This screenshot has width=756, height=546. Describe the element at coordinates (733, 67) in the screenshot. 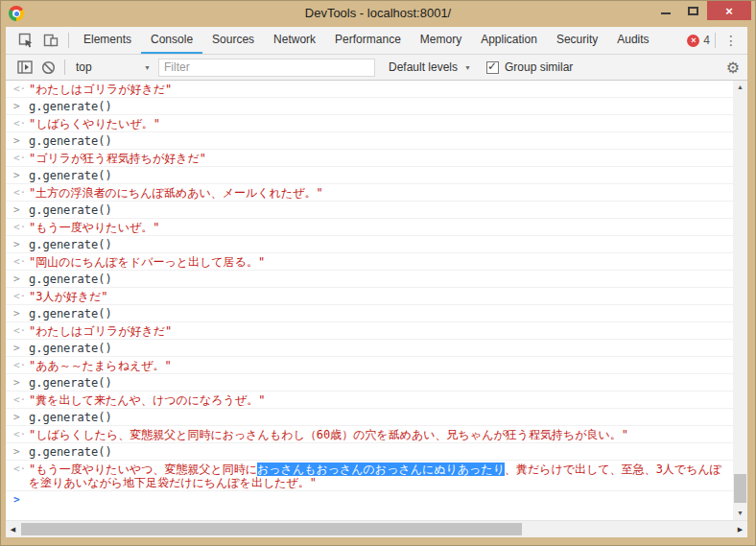

I see `settings-gear-icon: ⚙` at that location.